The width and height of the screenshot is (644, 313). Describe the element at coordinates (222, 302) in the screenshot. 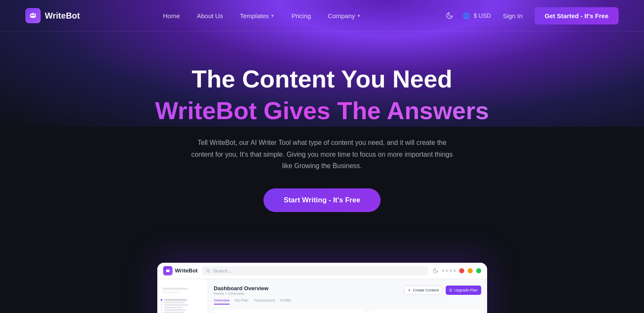

I see `tab-overview: Overview` at that location.